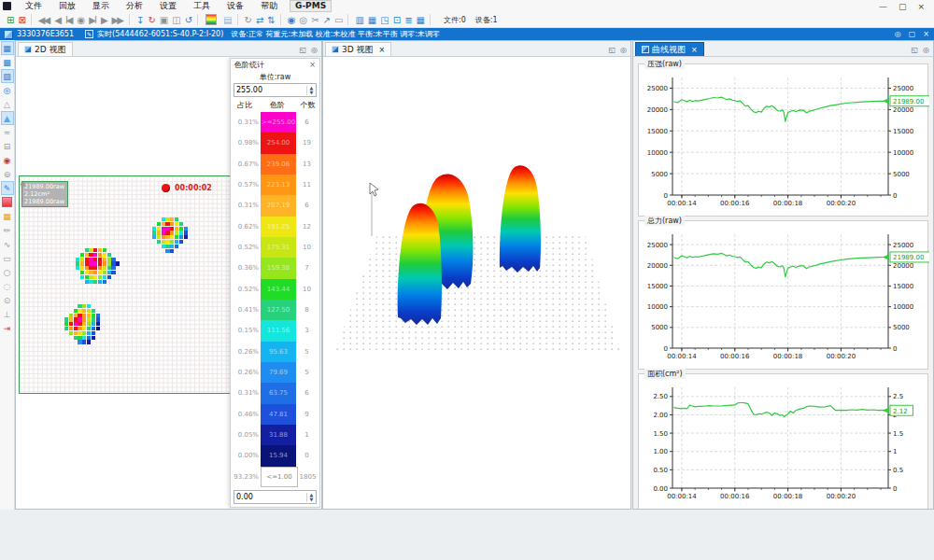 Image resolution: width=934 pixels, height=560 pixels. What do you see at coordinates (903, 89) in the screenshot?
I see `svg-text: 25000` at bounding box center [903, 89].